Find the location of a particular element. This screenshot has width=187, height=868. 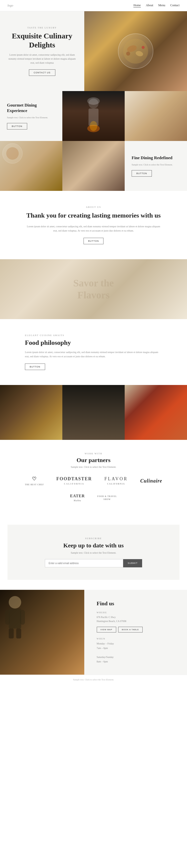

plate-illustration is located at coordinates (12, 153).